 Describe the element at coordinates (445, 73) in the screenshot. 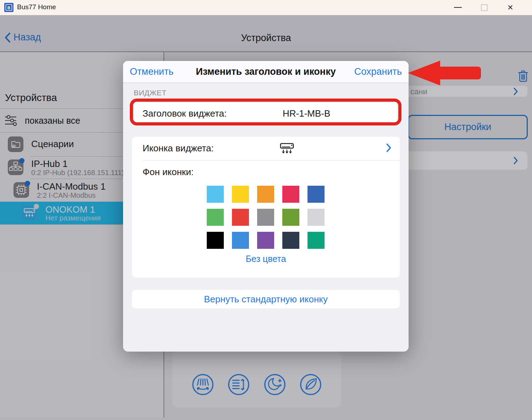

I see `red-arrow-annotation` at that location.